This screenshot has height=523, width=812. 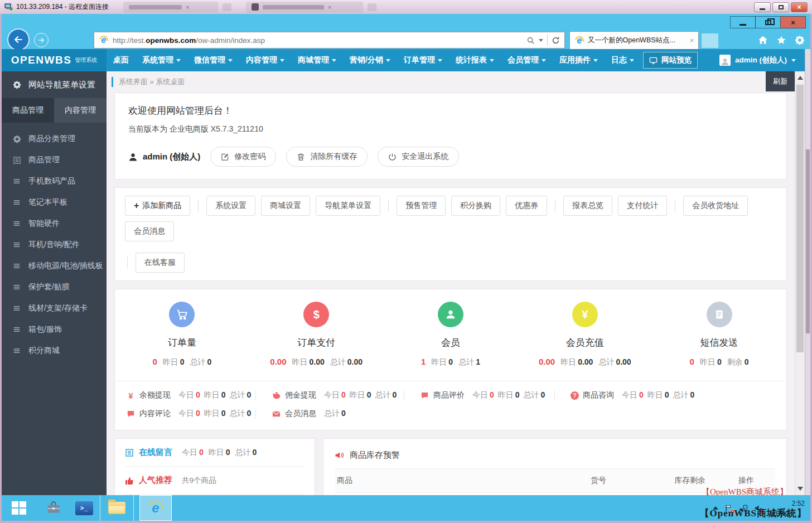 I want to click on address-bar: e http://test.openwbs.com/ow-admin/index…, so click(x=329, y=40).